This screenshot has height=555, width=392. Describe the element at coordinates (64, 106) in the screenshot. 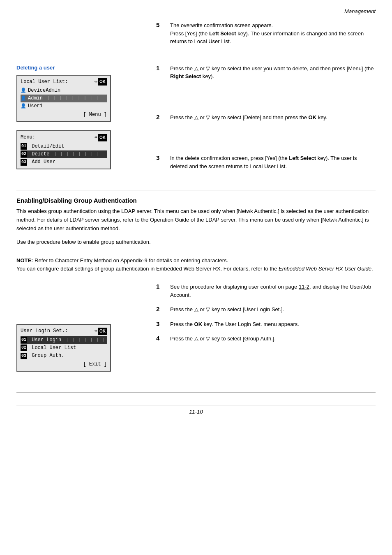

I see `lcd-row-user1: 👤 User1` at that location.